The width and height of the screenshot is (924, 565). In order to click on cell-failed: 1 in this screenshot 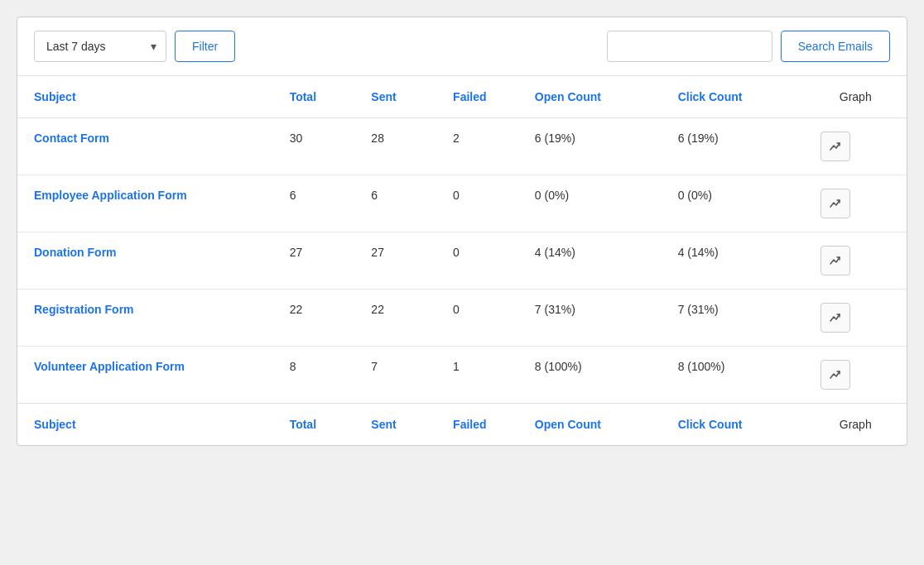, I will do `click(477, 376)`.